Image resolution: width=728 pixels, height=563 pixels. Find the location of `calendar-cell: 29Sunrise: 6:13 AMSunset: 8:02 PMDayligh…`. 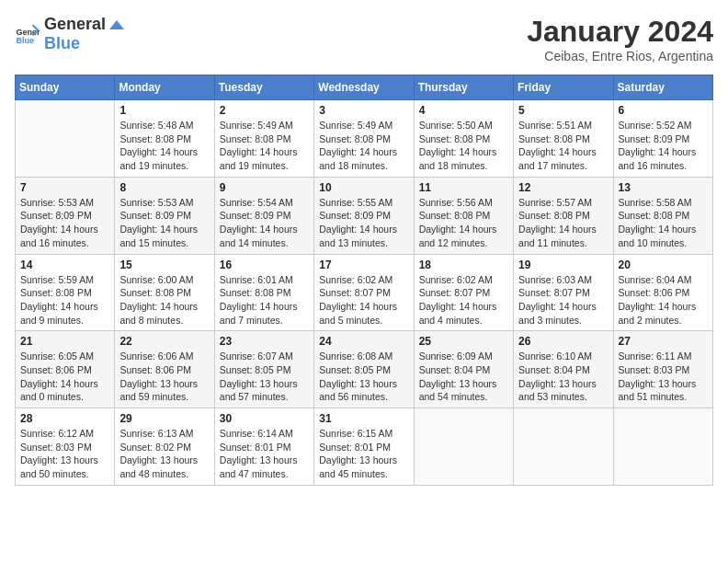

calendar-cell: 29Sunrise: 6:13 AMSunset: 8:02 PMDayligh… is located at coordinates (165, 447).